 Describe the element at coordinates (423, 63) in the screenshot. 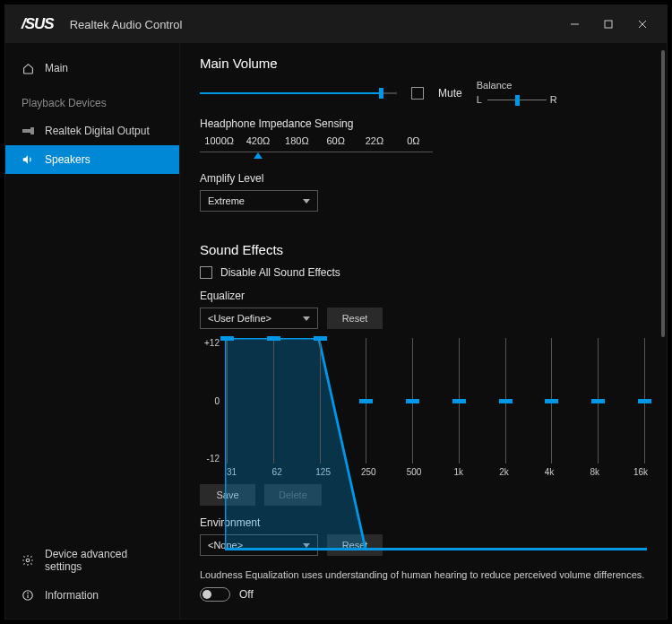

I see `main-volume-heading: Main Volume` at that location.